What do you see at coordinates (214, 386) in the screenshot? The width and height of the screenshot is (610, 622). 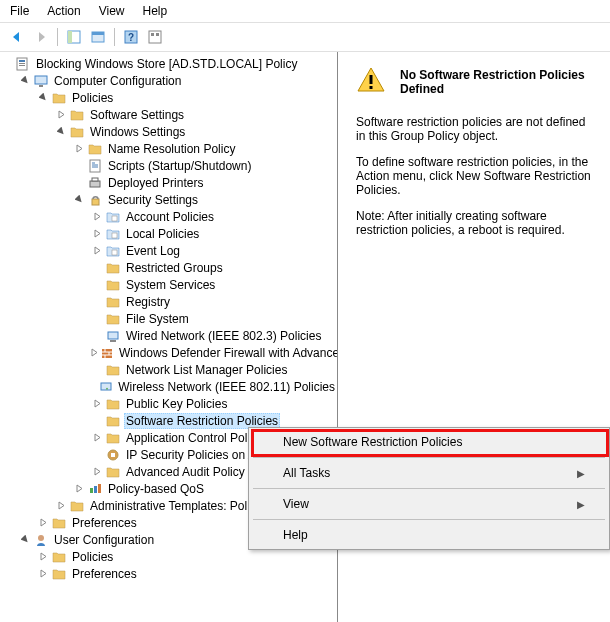 I see `tree-wireless-network: Wireless Network (IEEE 802.11) Policies` at bounding box center [214, 386].